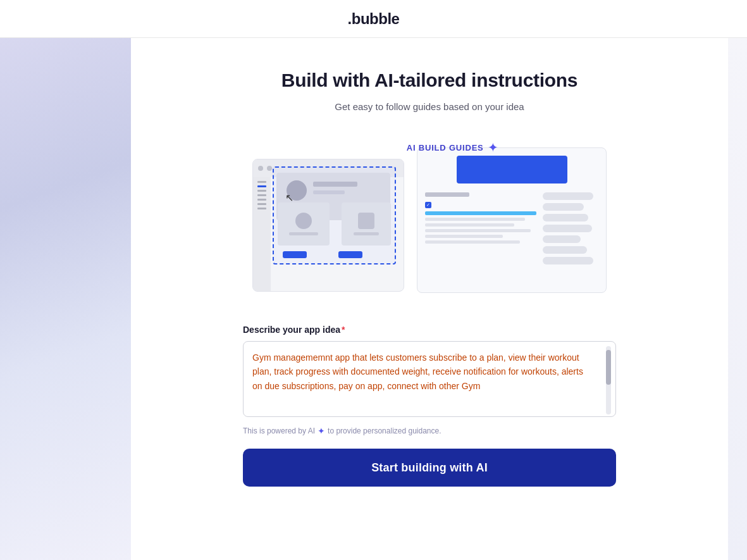  I want to click on panel-left-col: ✓, so click(481, 228).